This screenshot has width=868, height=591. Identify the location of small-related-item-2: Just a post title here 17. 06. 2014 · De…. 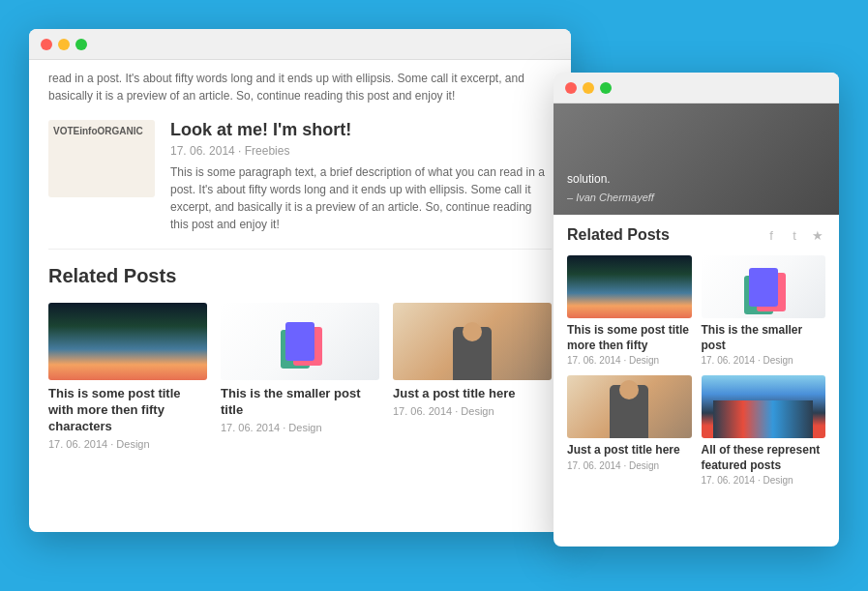
(629, 430).